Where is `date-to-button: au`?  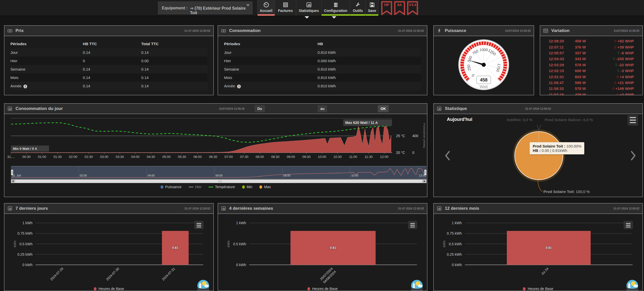
date-to-button: au is located at coordinates (322, 109).